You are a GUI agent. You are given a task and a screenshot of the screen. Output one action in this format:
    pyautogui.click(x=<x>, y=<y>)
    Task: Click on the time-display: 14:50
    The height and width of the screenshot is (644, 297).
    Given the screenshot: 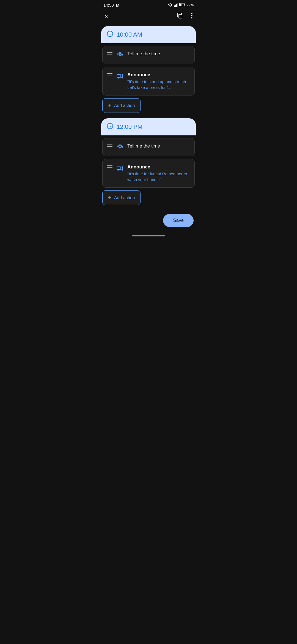 What is the action you would take?
    pyautogui.click(x=109, y=5)
    